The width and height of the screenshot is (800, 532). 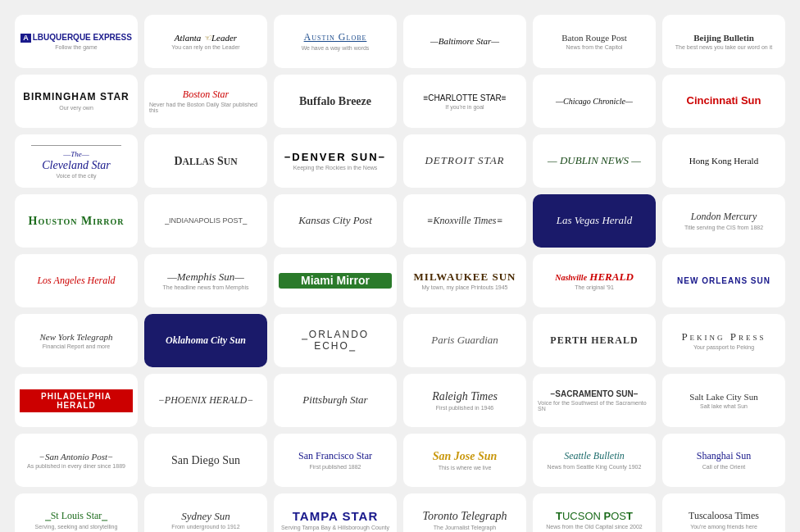 What do you see at coordinates (76, 280) in the screenshot?
I see `newspaper-name-losangeles: Los Angeles Herald` at bounding box center [76, 280].